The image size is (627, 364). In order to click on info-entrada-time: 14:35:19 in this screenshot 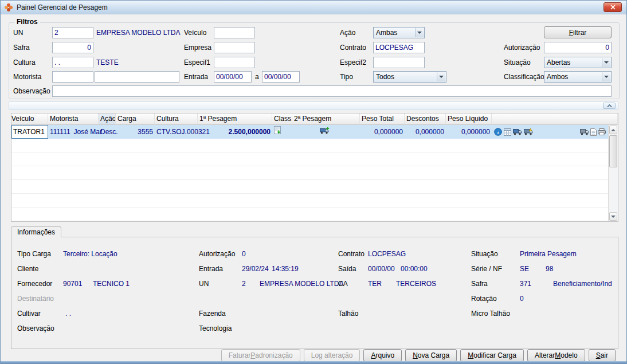, I will do `click(285, 269)`.